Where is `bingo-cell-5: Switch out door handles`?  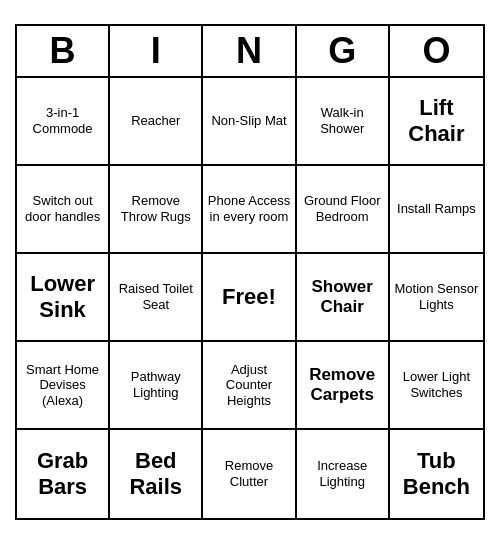 bingo-cell-5: Switch out door handles is located at coordinates (64, 210).